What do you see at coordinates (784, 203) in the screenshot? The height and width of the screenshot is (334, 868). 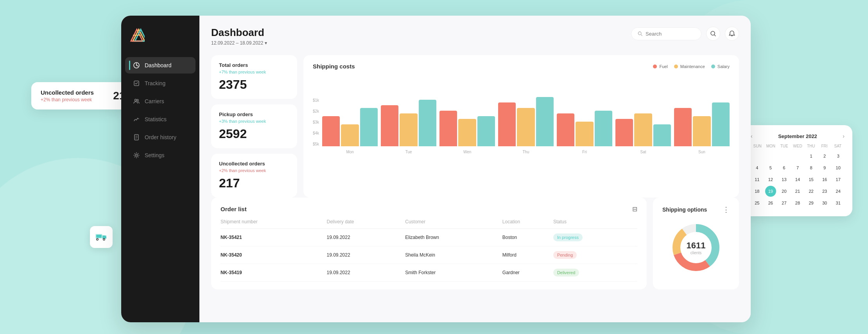 I see `calendar-day: 27` at bounding box center [784, 203].